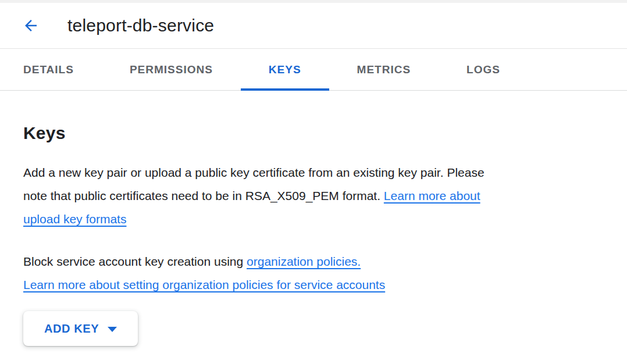  Describe the element at coordinates (112, 329) in the screenshot. I see `dropdown-caret-icon` at that location.